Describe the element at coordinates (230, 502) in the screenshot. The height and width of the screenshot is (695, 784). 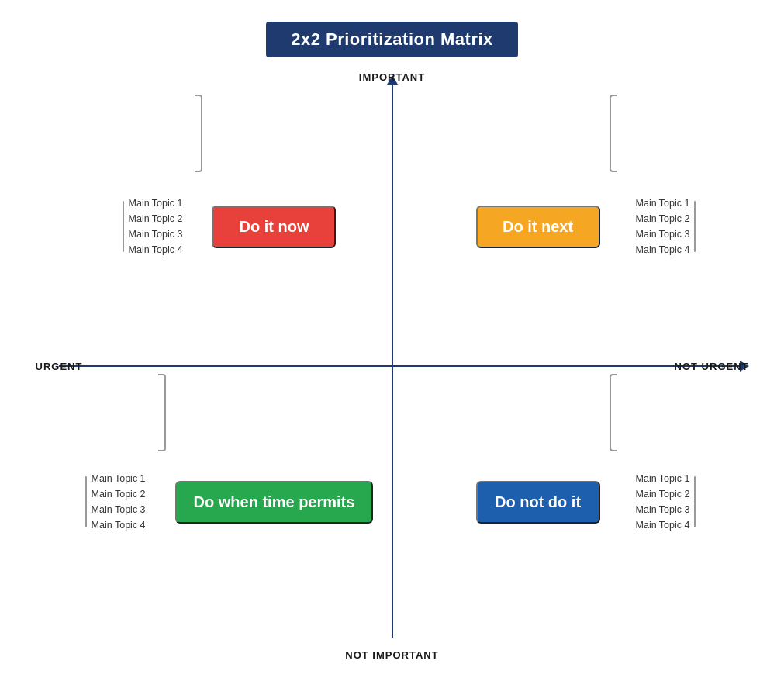
I see `quadrant-bottom-left: Main Topic 1 Main Topic 2 Main Topic 3 M…` at that location.